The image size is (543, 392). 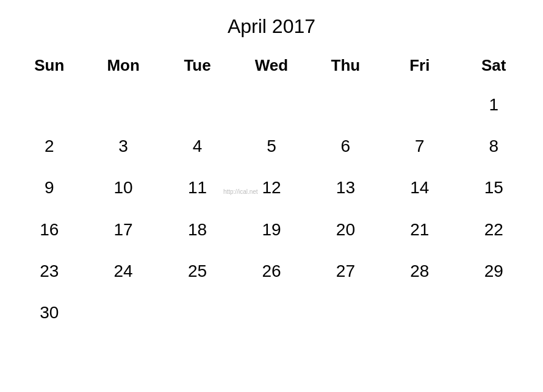 What do you see at coordinates (494, 67) in the screenshot?
I see `weekday-header-sat: Sat` at bounding box center [494, 67].